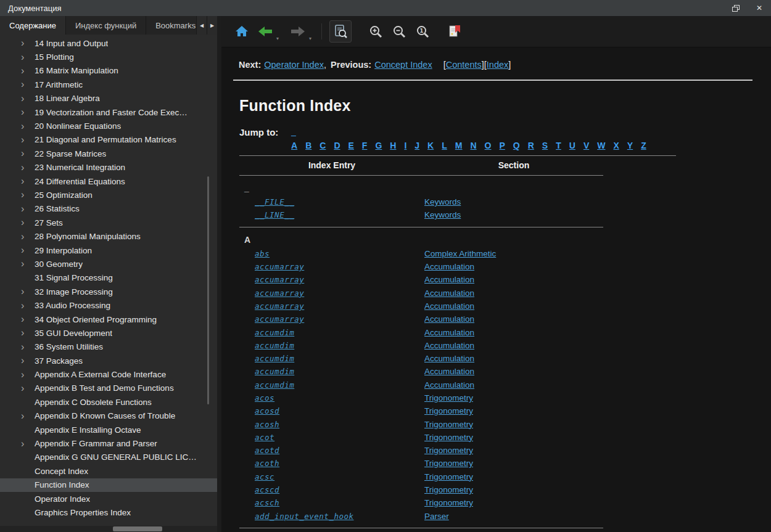 This screenshot has width=771, height=532. I want to click on sidebar-item-appendix-c-obsolete-functions: Appendix C Obsolete Functions, so click(109, 402).